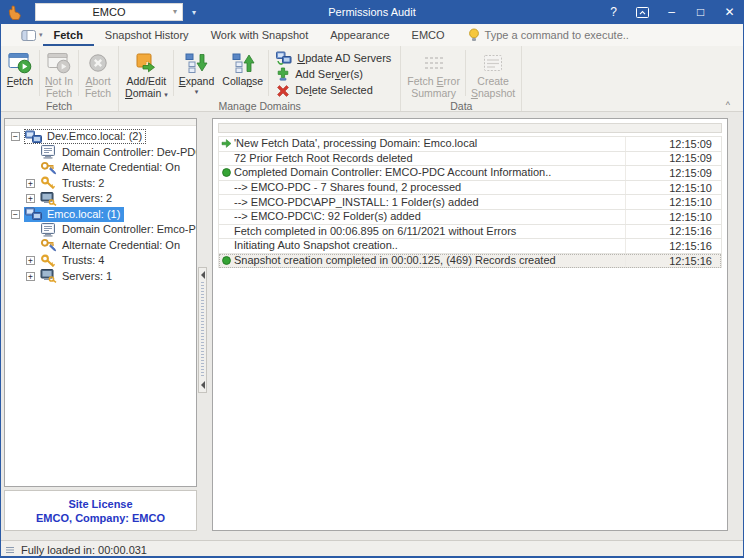 This screenshot has height=558, width=744. Describe the element at coordinates (109, 12) in the screenshot. I see `quick-access-combo: EMCO ▾` at that location.